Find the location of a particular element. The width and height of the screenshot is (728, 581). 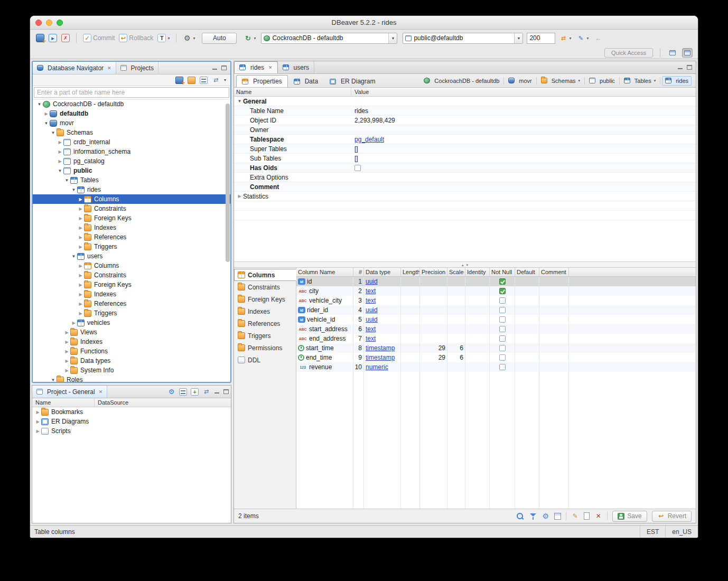

property-row-owner: Owner is located at coordinates (465, 130).